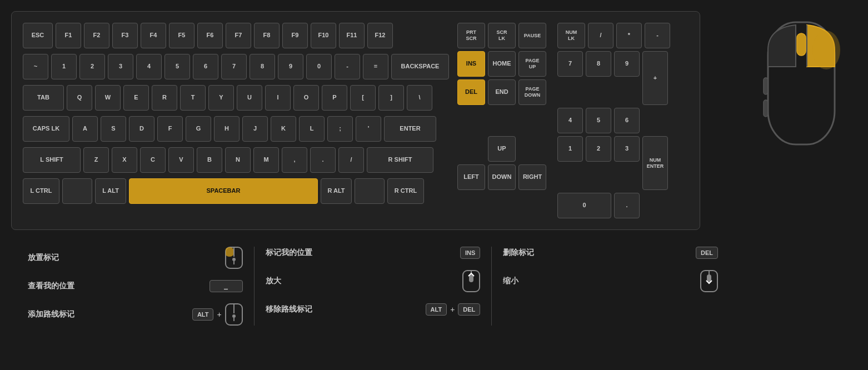  What do you see at coordinates (255, 129) in the screenshot?
I see `key-j: J` at bounding box center [255, 129].